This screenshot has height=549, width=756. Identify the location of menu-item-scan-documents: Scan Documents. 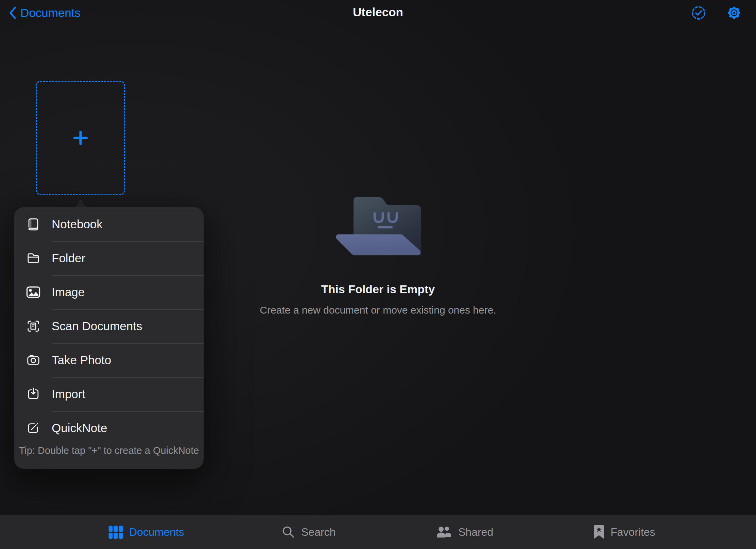
(109, 326).